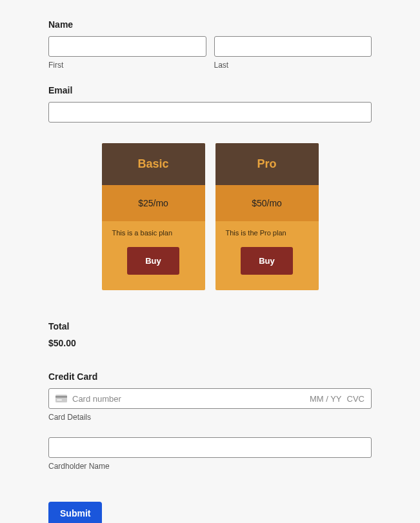  What do you see at coordinates (210, 454) in the screenshot?
I see `cardholder-group: Cardholder Name` at bounding box center [210, 454].